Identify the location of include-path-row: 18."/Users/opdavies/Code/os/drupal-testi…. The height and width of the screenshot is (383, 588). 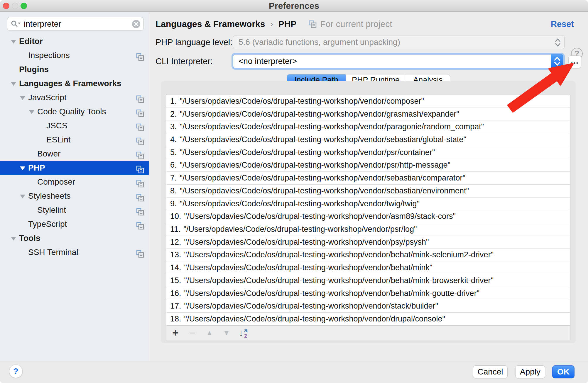
(368, 319).